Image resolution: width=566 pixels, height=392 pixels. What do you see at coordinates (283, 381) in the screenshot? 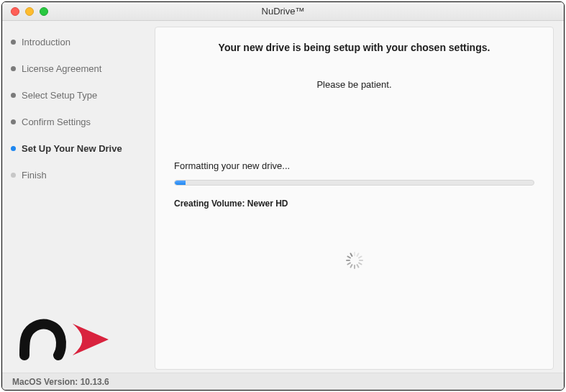
I see `footer-status-bar: MacOS Version: 10.13.6` at bounding box center [283, 381].